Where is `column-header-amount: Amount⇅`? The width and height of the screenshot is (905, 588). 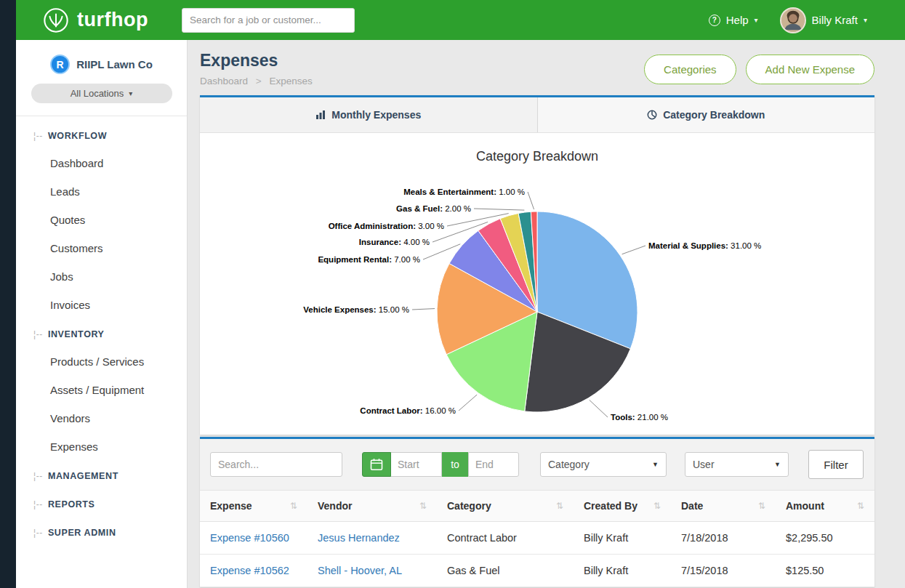 column-header-amount: Amount⇅ is located at coordinates (825, 506).